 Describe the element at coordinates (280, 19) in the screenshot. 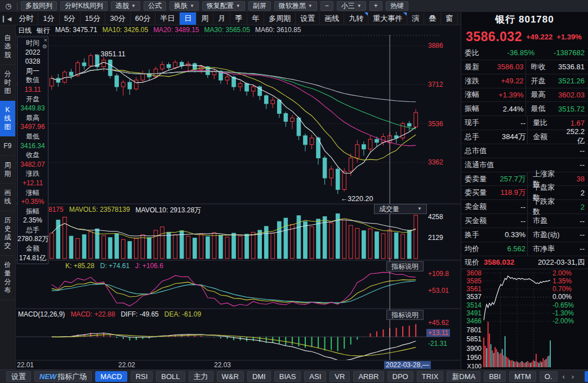

I see `period-tab-多周期: 多周期` at that location.